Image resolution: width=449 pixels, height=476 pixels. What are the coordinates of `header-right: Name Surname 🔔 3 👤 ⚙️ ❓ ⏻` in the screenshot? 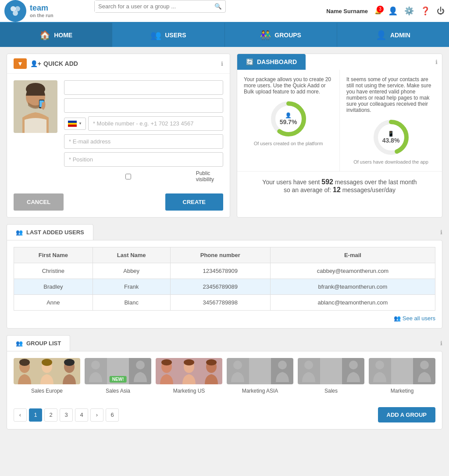 It's located at (385, 11).